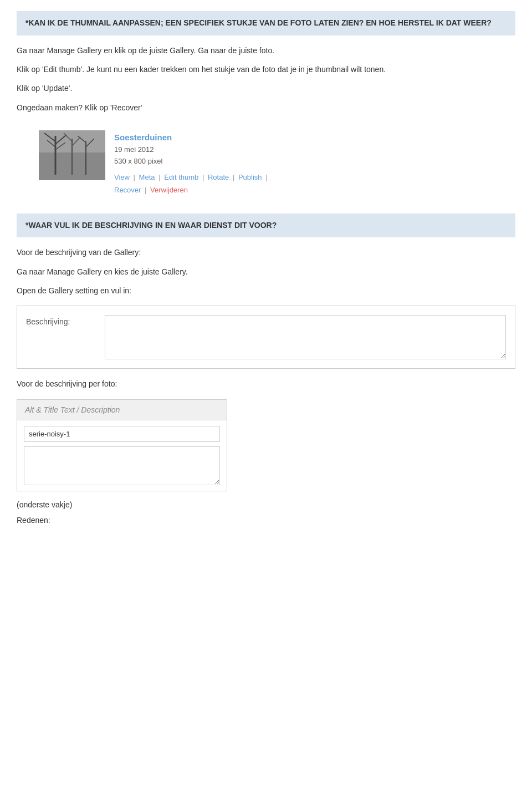 The width and height of the screenshot is (532, 793). Describe the element at coordinates (203, 177) in the screenshot. I see `sep3: |` at that location.